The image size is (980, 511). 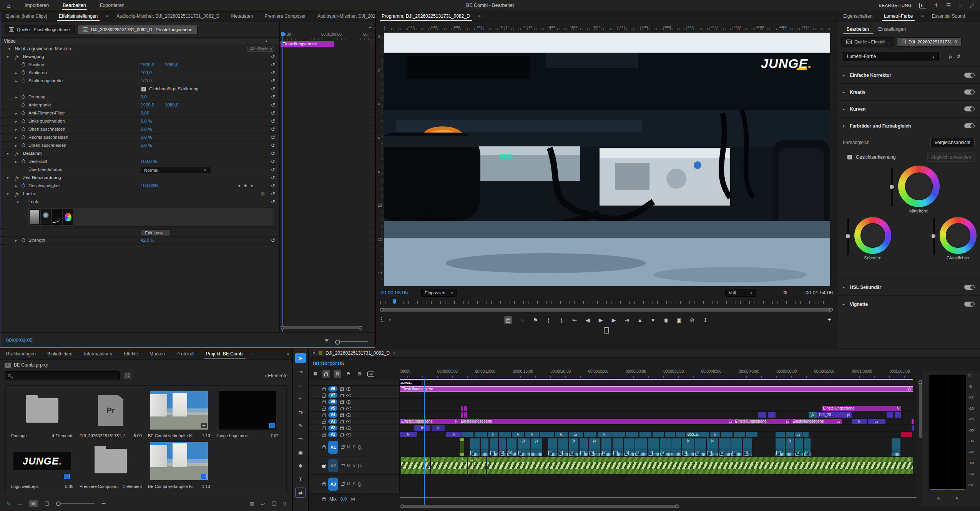 What do you see at coordinates (242, 16) in the screenshot?
I see `tab-metadaten: Metadaten` at bounding box center [242, 16].